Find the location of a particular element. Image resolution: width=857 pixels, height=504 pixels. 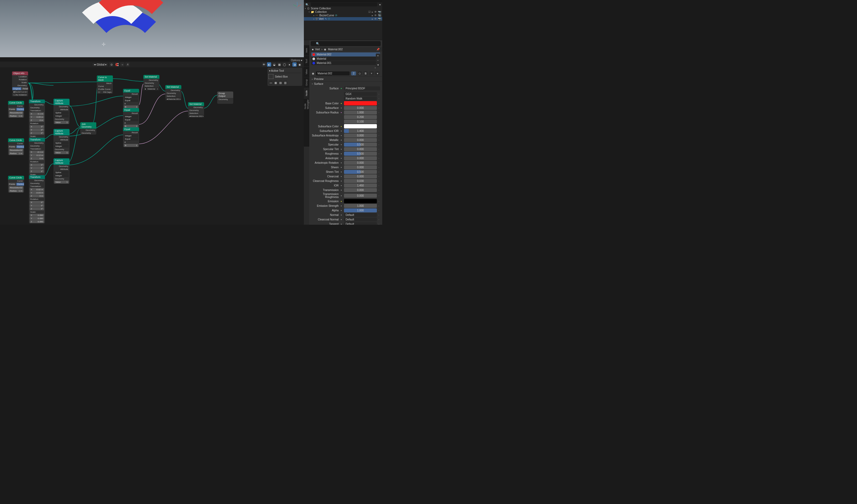

surface-specular: 0.500 is located at coordinates (360, 145).